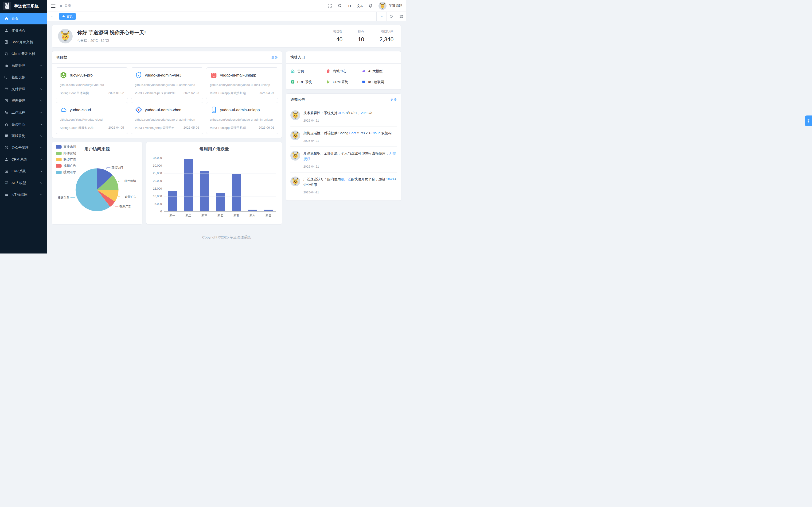  Describe the element at coordinates (376, 82) in the screenshot. I see `shortcut-label: IoT 物联网` at that location.